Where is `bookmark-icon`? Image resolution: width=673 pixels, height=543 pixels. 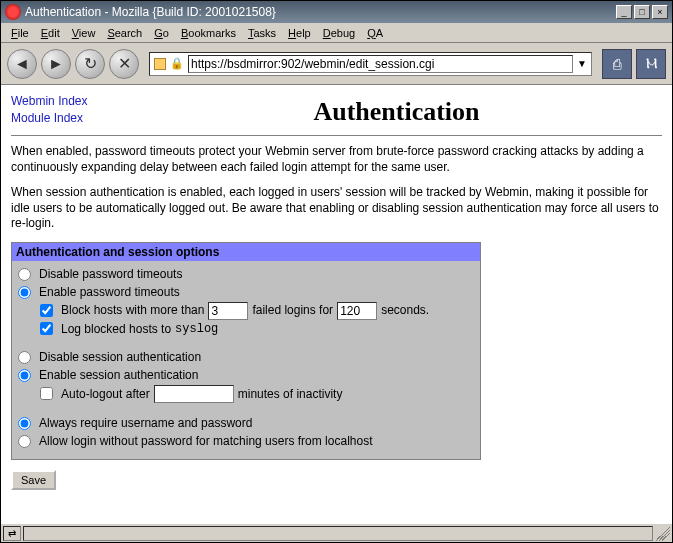
bookmark-icon is located at coordinates (160, 64).